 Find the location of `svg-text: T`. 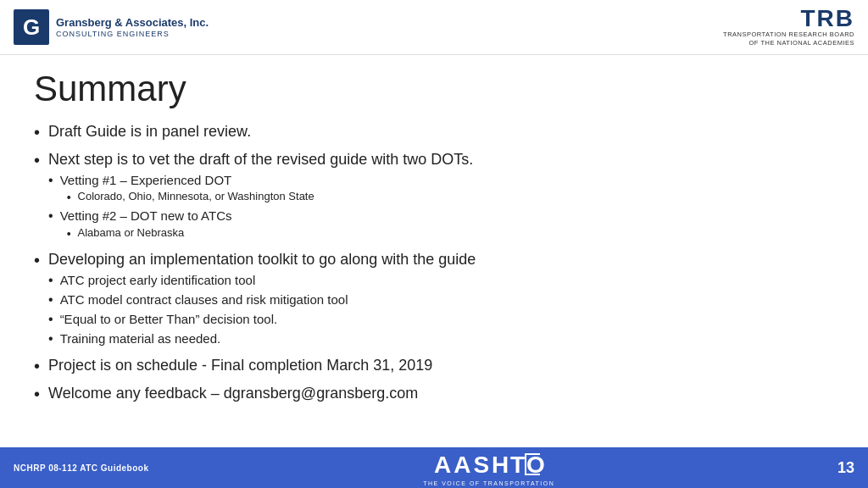

svg-text: T is located at coordinates (517, 464).